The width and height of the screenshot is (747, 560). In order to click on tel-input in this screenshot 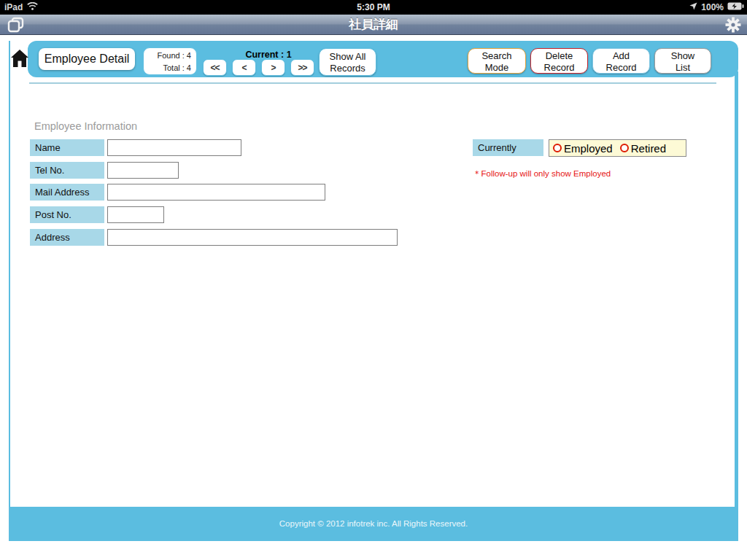, I will do `click(143, 171)`.